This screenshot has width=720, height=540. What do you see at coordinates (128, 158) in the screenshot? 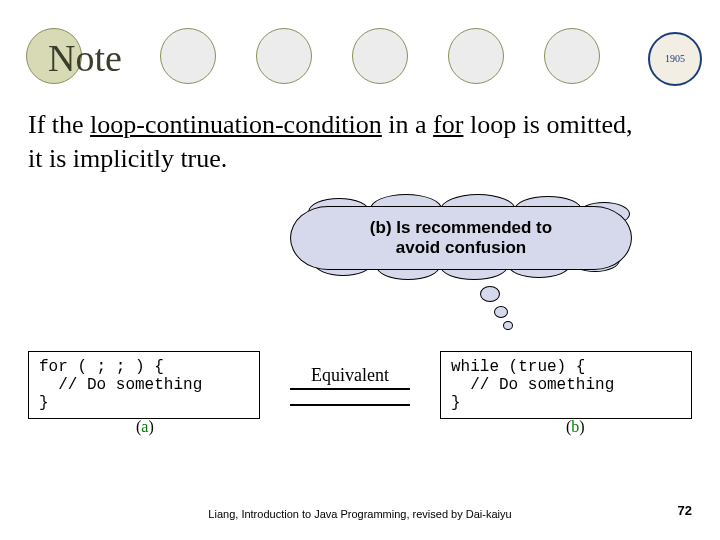
I see `body-text: it is implicitly true.` at bounding box center [128, 158].